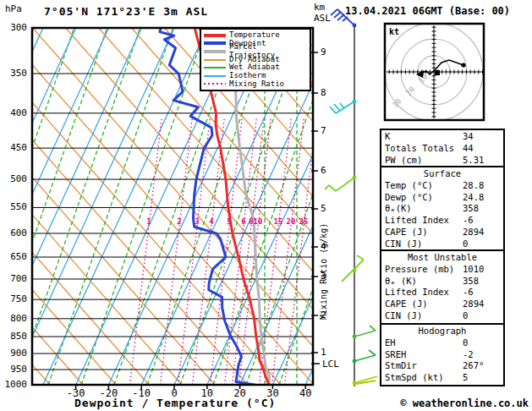 Image resolution: width=532 pixels, height=411 pixels. What do you see at coordinates (14, 113) in the screenshot?
I see `pressure-tick-label: 400` at bounding box center [14, 113].